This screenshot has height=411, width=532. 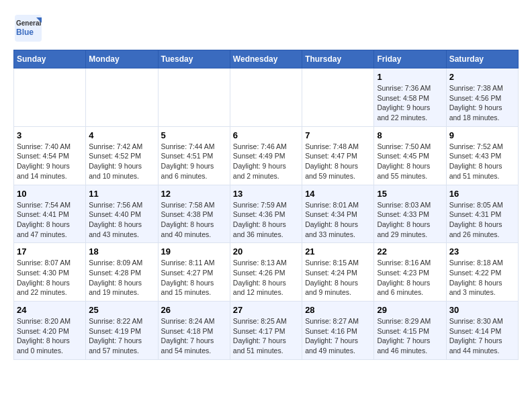 I want to click on day-number: 26, so click(x=194, y=310).